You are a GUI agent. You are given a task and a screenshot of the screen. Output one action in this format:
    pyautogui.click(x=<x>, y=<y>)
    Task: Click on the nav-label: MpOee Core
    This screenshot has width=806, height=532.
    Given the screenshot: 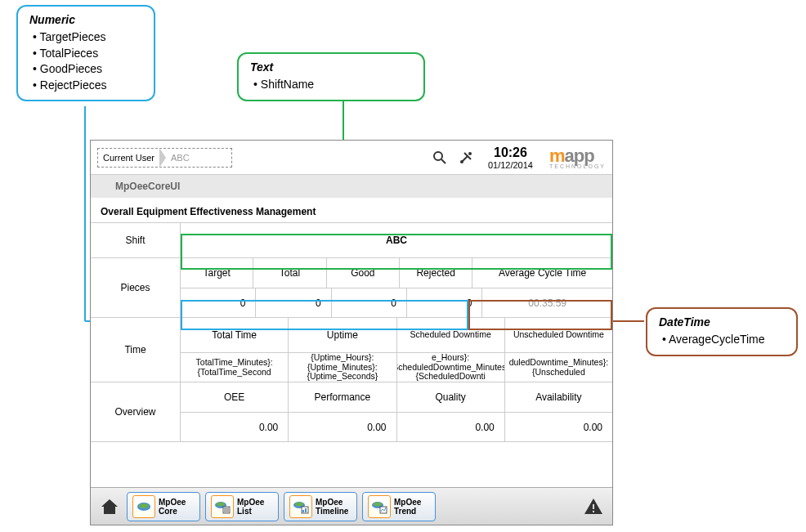 What is the action you would take?
    pyautogui.click(x=177, y=507)
    